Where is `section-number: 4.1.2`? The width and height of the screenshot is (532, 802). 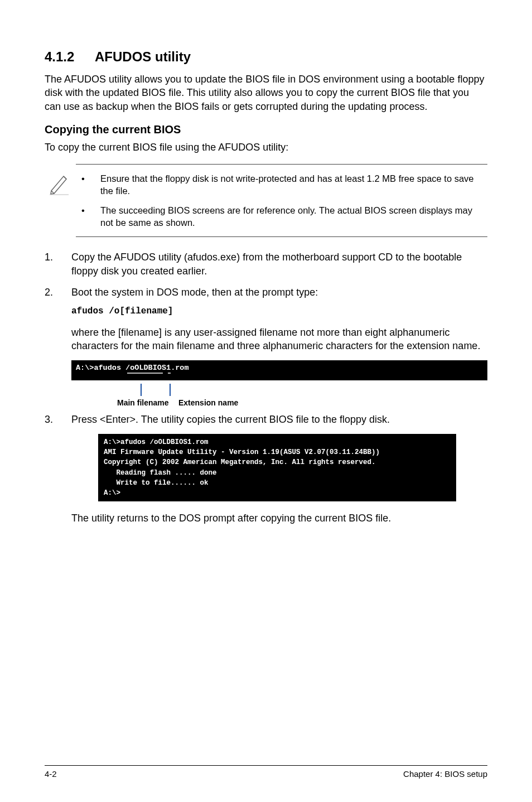
section-number: 4.1.2 is located at coordinates (70, 57).